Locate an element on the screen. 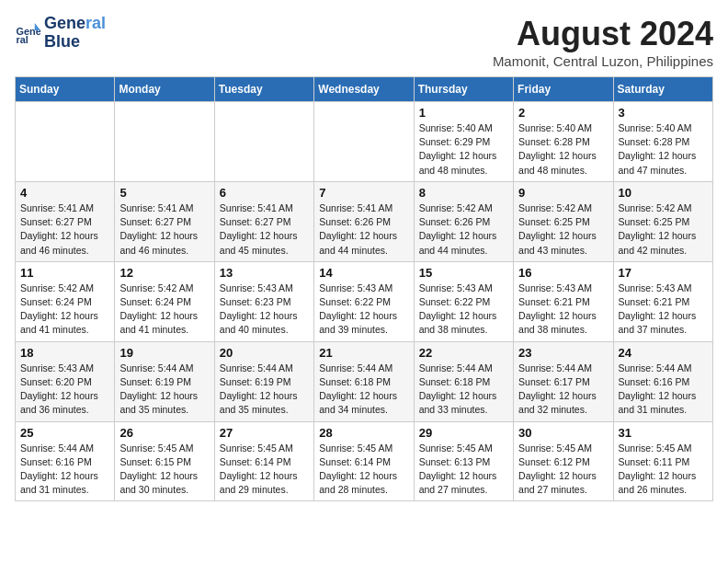 The height and width of the screenshot is (563, 728). calendar-cell: 3 Sunrise: 5:40 AMSunset: 6:28 PMDayligh… is located at coordinates (663, 142).